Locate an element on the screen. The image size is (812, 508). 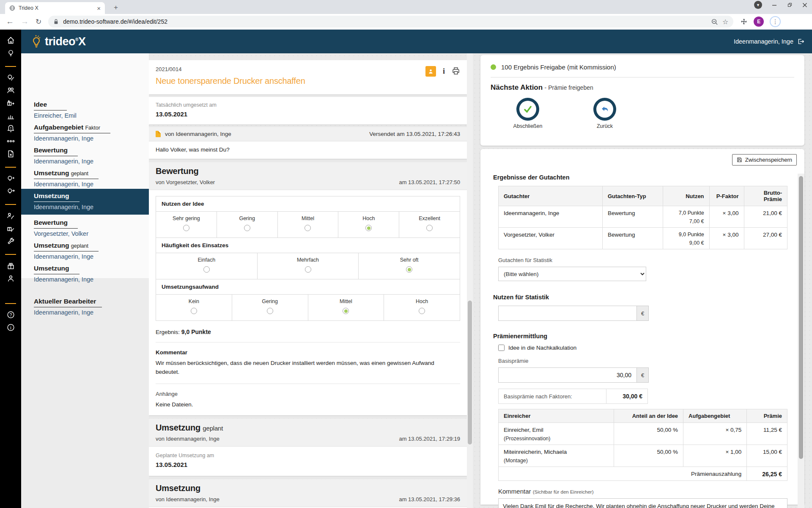
timeline-item-bewertung-2: Bewertung Vorgesetzter, Volker is located at coordinates (85, 228).